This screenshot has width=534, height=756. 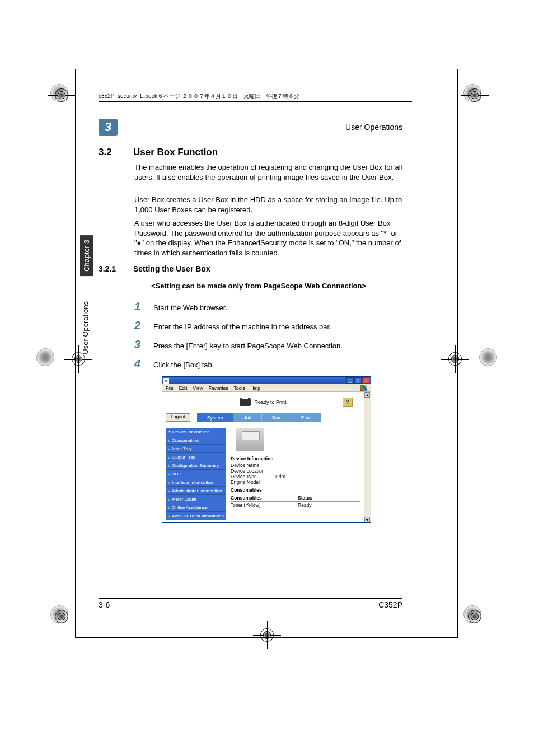 I want to click on status-text: Ready to Print, so click(x=270, y=402).